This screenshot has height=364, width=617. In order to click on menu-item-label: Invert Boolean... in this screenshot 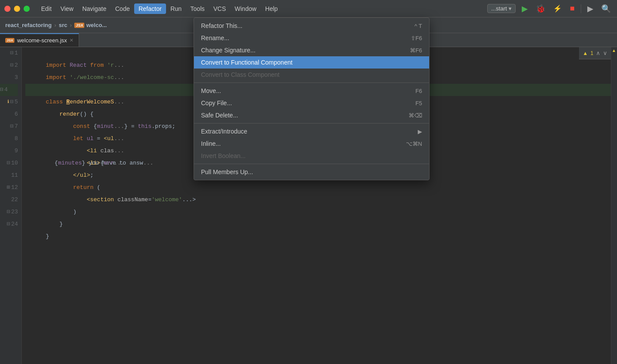, I will do `click(223, 156)`.